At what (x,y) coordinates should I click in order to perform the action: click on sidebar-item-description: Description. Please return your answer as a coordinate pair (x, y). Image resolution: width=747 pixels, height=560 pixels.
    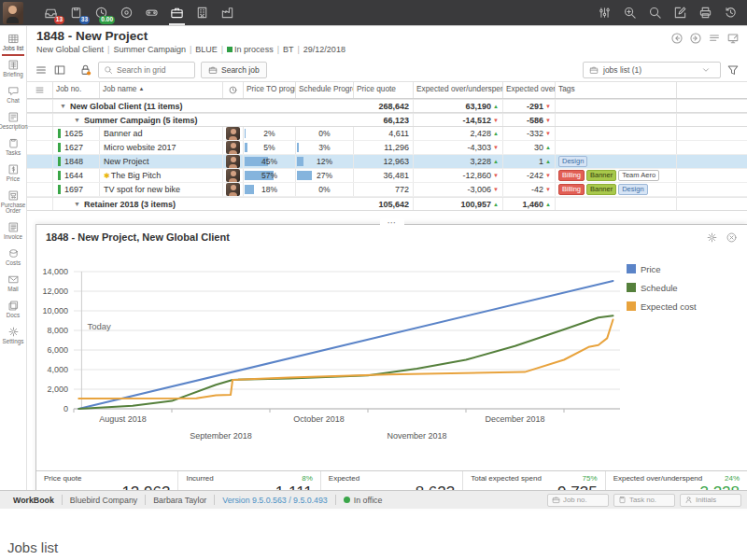
    Looking at the image, I should click on (13, 121).